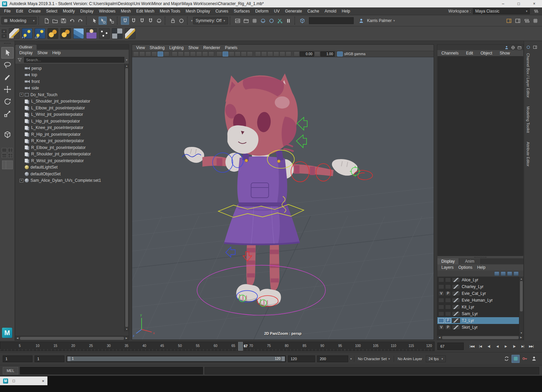  What do you see at coordinates (340, 54) in the screenshot?
I see `color-management-toggle-icon` at bounding box center [340, 54].